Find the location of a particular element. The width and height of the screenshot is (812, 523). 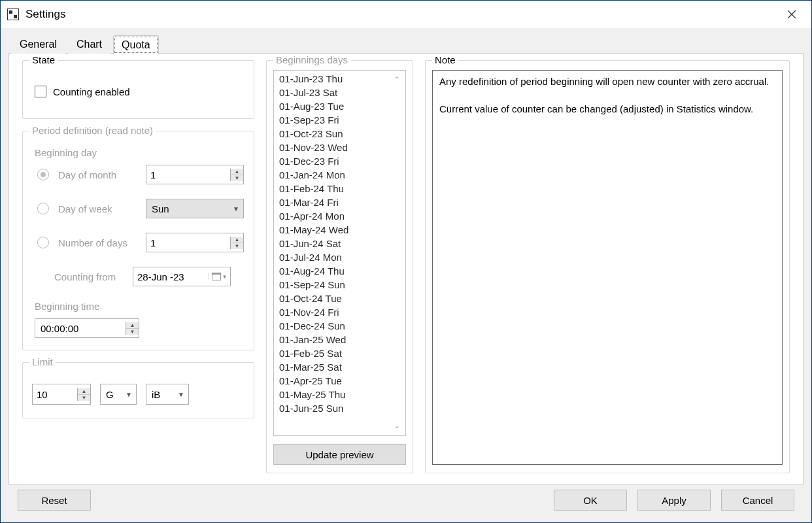

group-limit-label: Limit is located at coordinates (42, 362).